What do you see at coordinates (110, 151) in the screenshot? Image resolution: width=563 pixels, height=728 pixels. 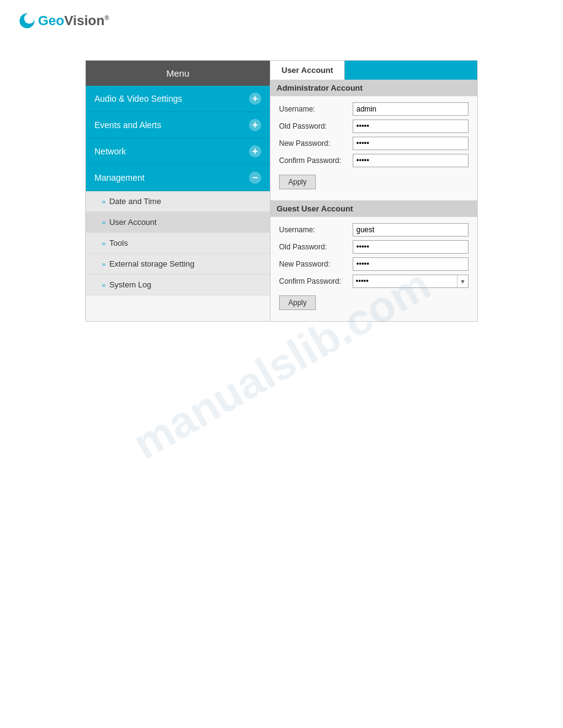 I see `sidebar-item-network-label: Network` at bounding box center [110, 151].